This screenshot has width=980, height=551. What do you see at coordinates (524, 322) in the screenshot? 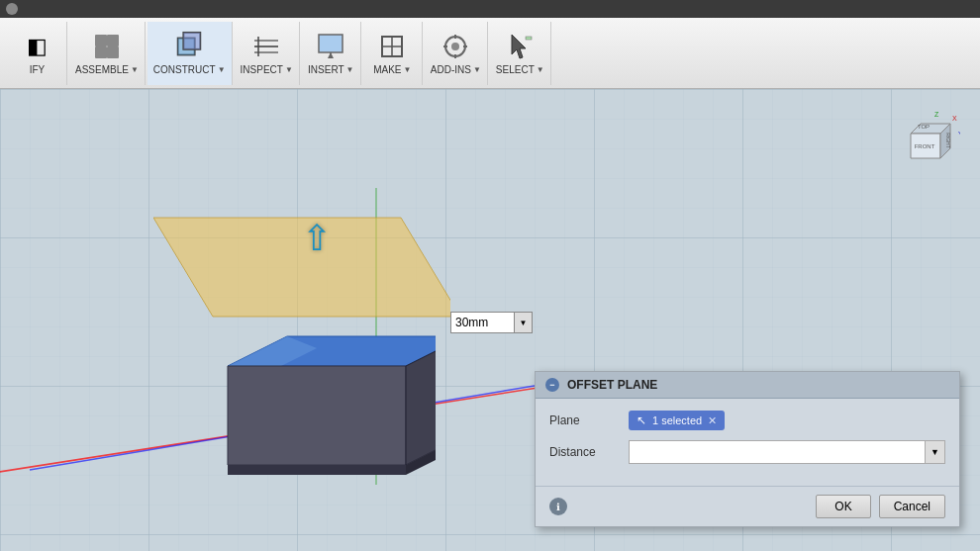
I see `canvas-distance-dropdown: ▼` at bounding box center [524, 322].